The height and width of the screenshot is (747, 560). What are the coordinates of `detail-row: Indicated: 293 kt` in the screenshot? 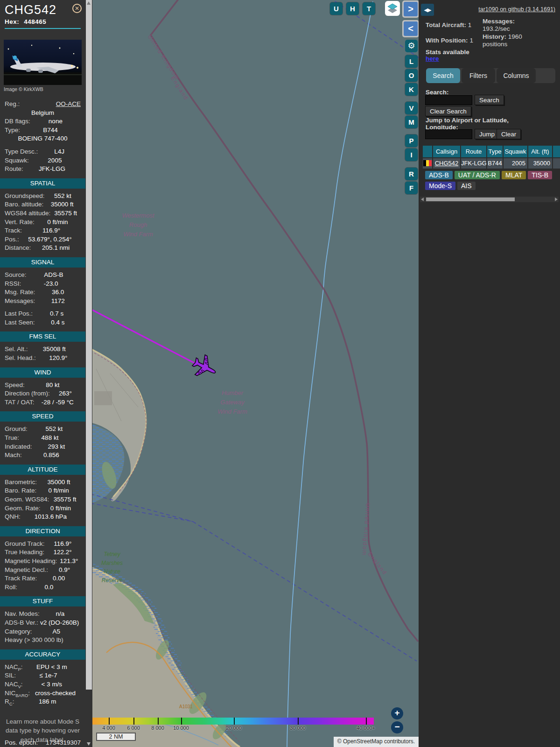 It's located at (43, 447).